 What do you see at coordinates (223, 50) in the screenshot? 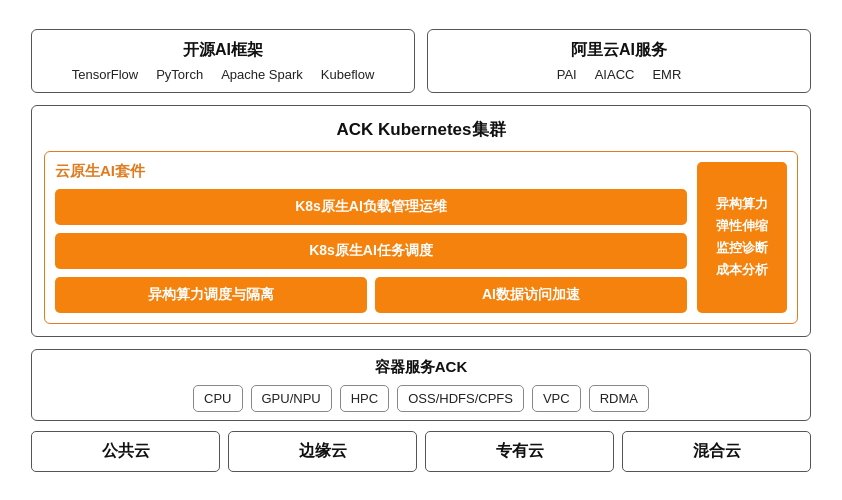
I see `open-source-ai-title: 开源AI框架` at bounding box center [223, 50].